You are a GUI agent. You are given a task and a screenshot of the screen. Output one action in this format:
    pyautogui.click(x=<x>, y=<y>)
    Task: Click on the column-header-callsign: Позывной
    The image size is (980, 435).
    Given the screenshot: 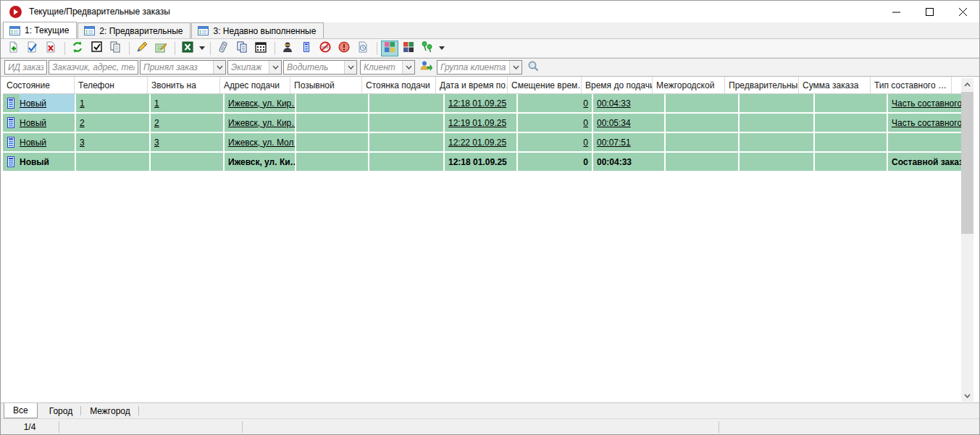 What is the action you would take?
    pyautogui.click(x=326, y=85)
    